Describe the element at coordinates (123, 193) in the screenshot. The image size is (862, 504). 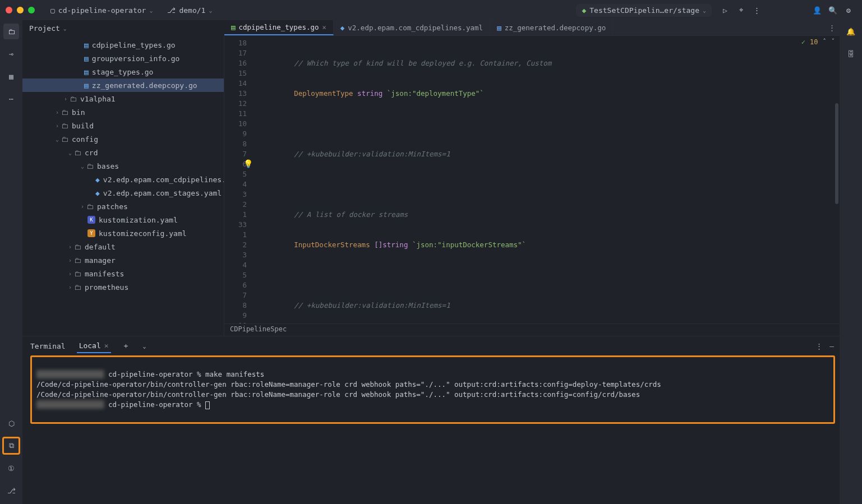
I see `tree-file: ◆v2.edp.epam.com_stages.yaml` at that location.